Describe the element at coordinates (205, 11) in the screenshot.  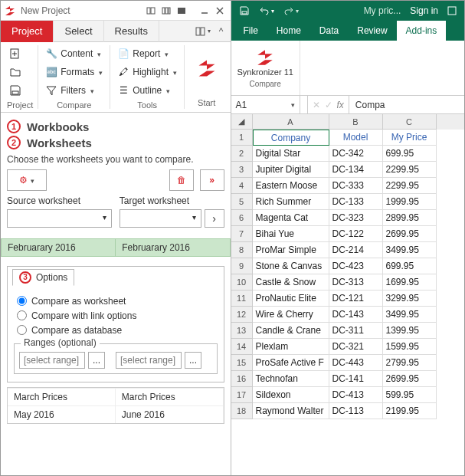
I see `minimize-button` at that location.